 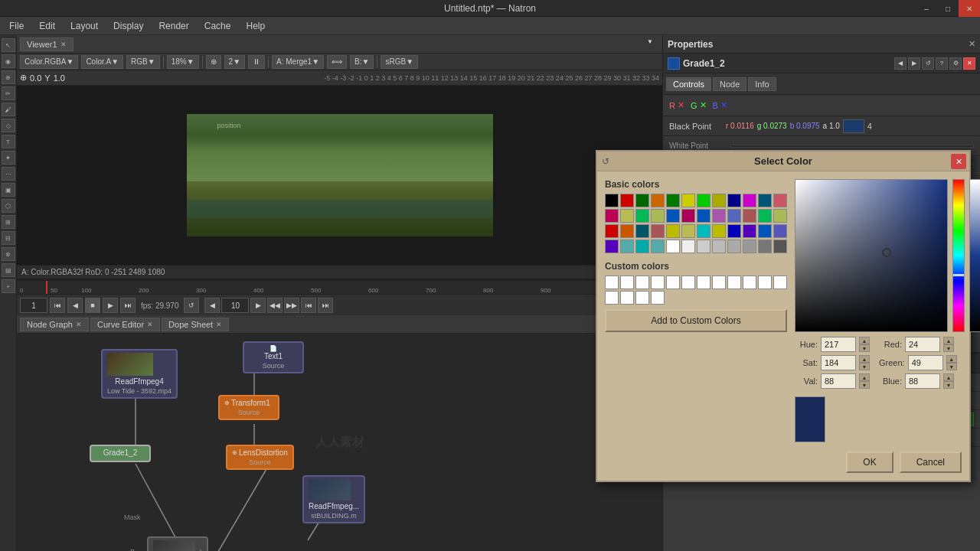 I want to click on pause-btn: ⏸, so click(x=256, y=62).